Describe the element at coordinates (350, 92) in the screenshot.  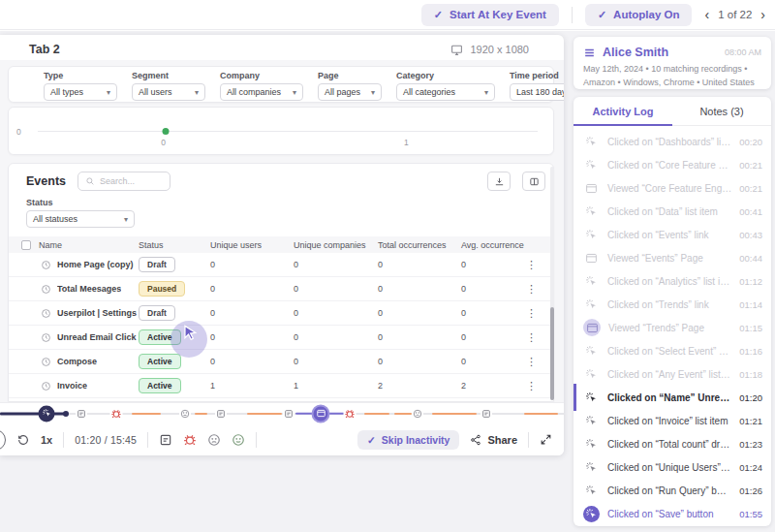
I see `filter-select: All pages ▾` at that location.